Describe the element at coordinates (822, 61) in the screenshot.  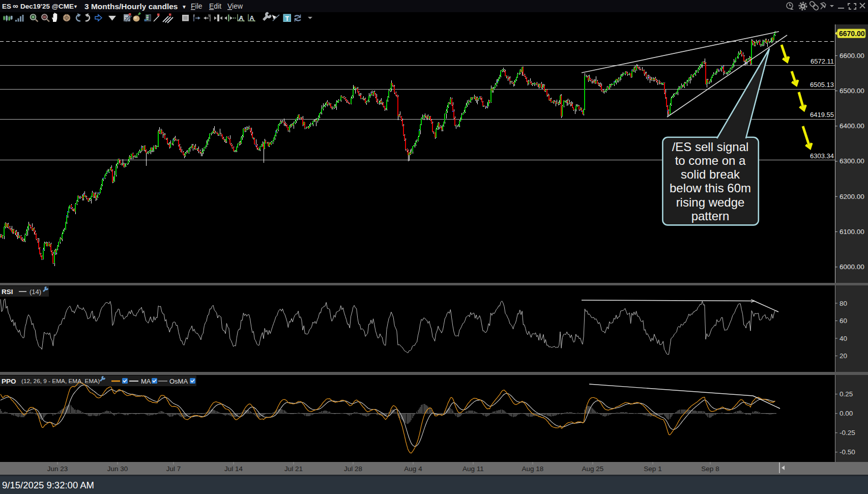
I see `svg-text: 6572.11` at that location.